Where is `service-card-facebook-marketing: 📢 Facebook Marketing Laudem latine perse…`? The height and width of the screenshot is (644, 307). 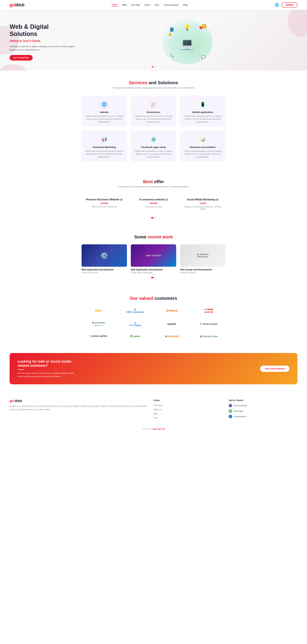
service-card-facebook-marketing: 📢 Facebook Marketing Laudem latine perse… is located at coordinates (104, 146).